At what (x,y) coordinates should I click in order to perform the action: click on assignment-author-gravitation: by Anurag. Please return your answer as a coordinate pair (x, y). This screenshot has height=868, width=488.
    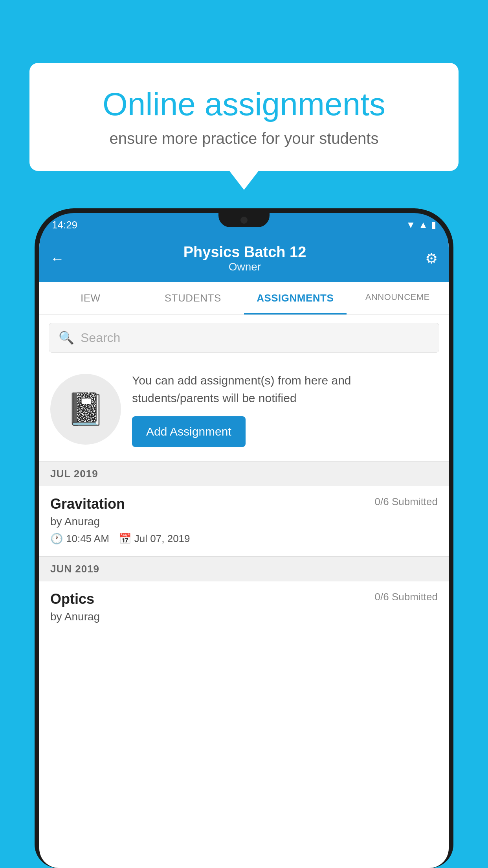
    Looking at the image, I should click on (244, 522).